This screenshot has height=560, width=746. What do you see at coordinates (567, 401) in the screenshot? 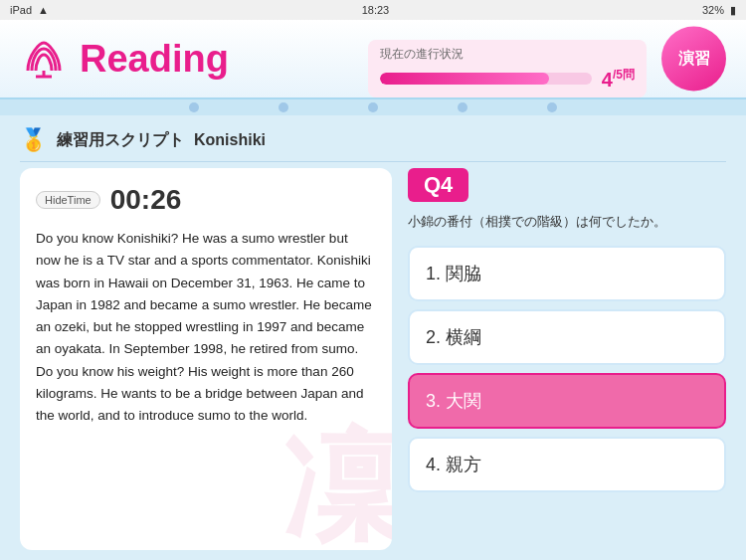
I see `answer-option-3: 3. 大関` at bounding box center [567, 401].